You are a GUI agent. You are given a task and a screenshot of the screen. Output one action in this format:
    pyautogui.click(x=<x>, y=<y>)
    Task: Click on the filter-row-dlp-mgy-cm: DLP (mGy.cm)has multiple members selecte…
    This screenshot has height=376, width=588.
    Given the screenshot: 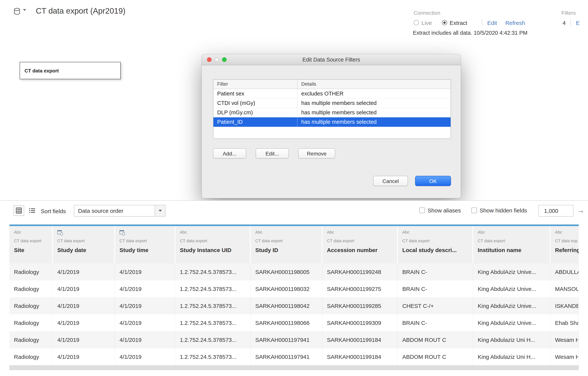 What is the action you would take?
    pyautogui.click(x=332, y=113)
    